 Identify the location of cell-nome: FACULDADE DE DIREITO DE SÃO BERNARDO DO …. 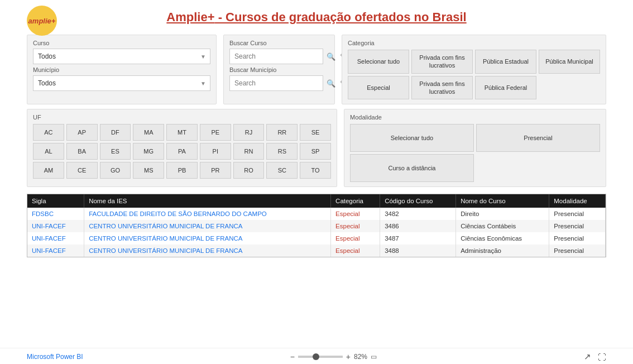
(208, 214).